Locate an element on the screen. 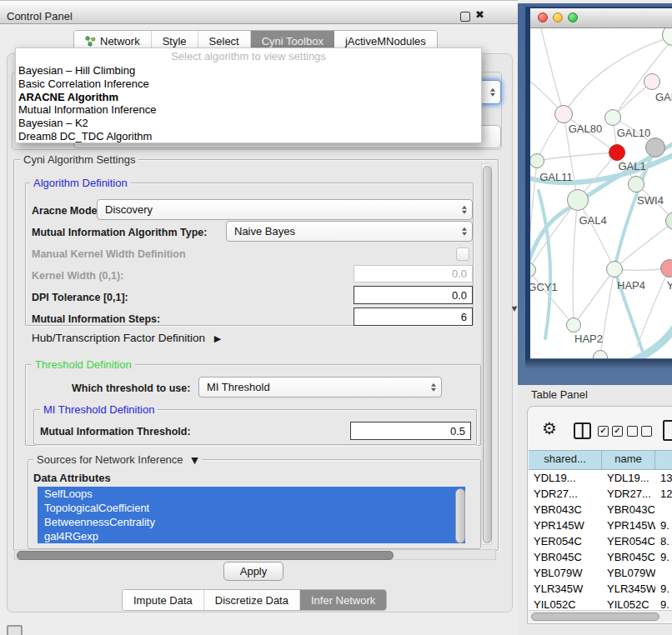  mi-steps-input: 6 is located at coordinates (414, 317).